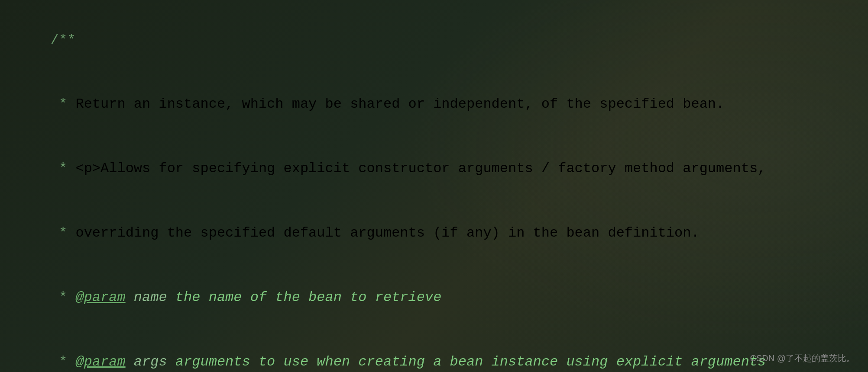  Describe the element at coordinates (63, 40) in the screenshot. I see `comment-open: /**` at that location.